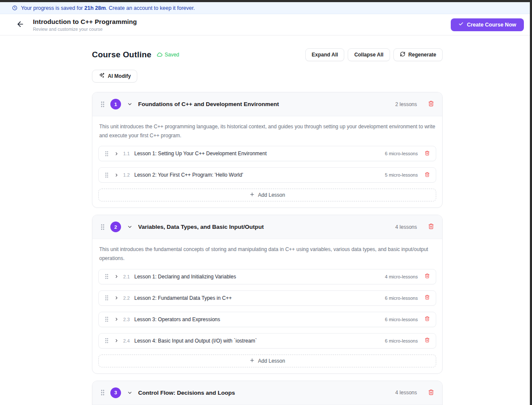 The height and width of the screenshot is (405, 532). Describe the element at coordinates (196, 341) in the screenshot. I see `lesson-title: Lesson 4: Basic Input and Output (I/O) w…` at that location.